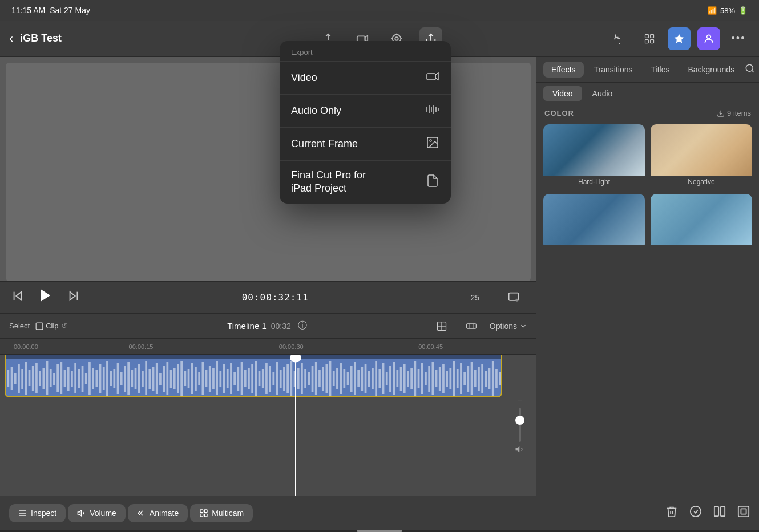  What do you see at coordinates (712, 10) in the screenshot?
I see `wifi-icon: 📶` at bounding box center [712, 10].